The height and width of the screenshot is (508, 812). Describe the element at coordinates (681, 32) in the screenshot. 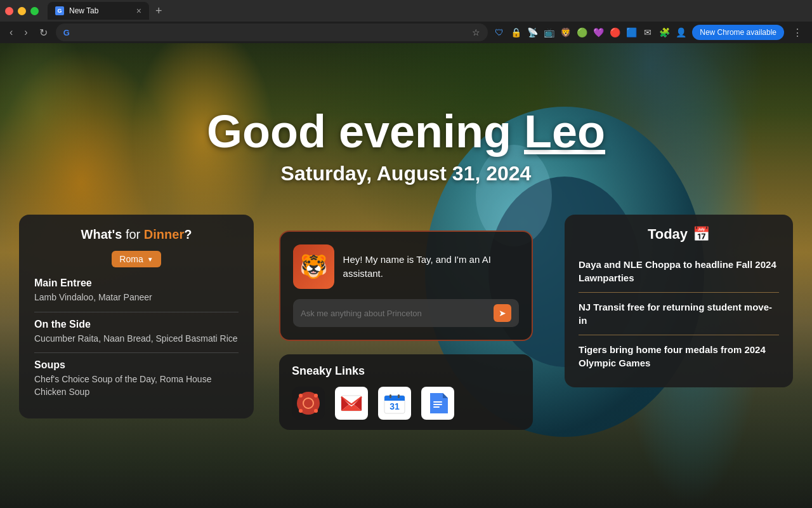

I see `profile-icon: 👤` at that location.